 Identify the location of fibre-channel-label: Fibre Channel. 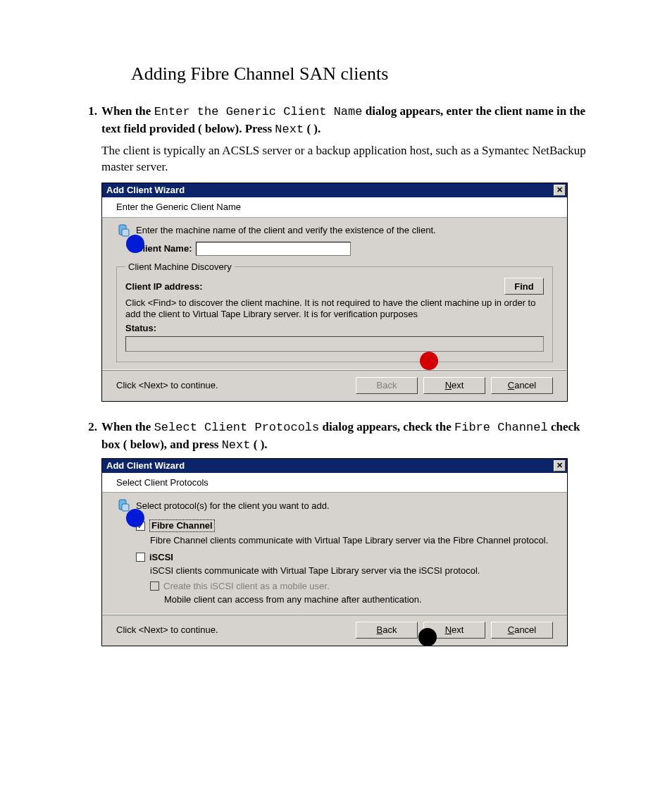
(182, 526).